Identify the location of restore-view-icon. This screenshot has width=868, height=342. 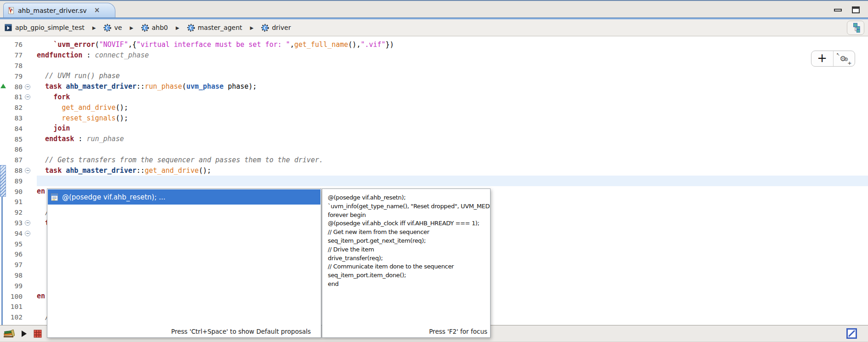
(851, 334).